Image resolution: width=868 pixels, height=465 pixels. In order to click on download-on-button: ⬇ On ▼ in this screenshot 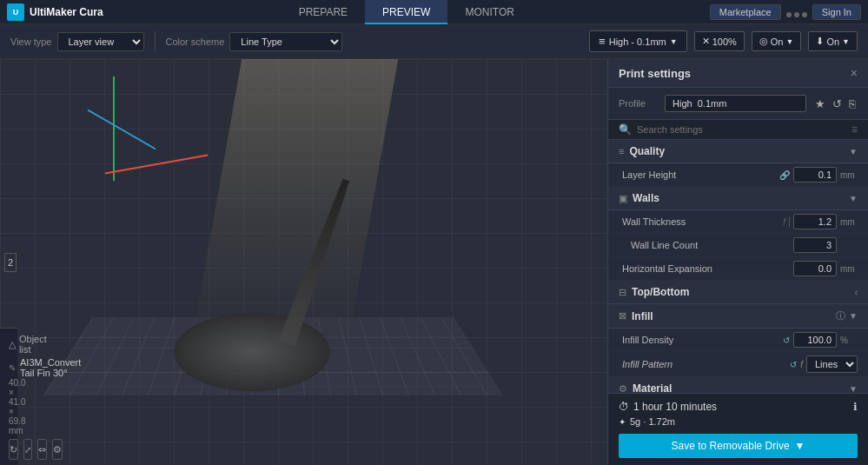, I will do `click(832, 42)`.